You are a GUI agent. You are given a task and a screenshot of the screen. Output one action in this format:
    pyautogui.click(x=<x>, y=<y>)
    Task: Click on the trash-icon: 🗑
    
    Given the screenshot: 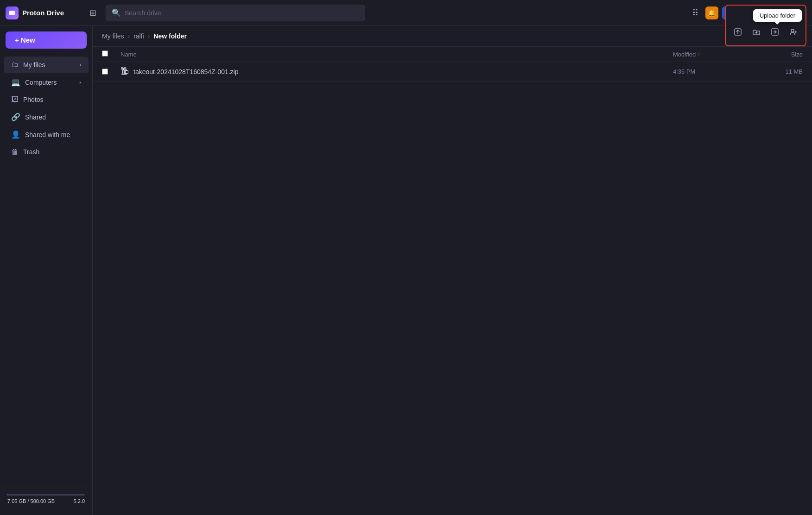 What is the action you would take?
    pyautogui.click(x=15, y=152)
    